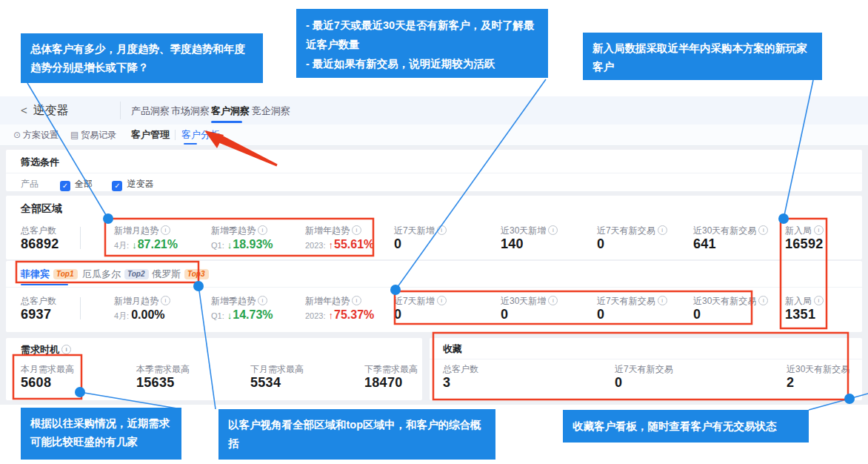  What do you see at coordinates (646, 369) in the screenshot?
I see `favorites-card: 收藏 总客户数 3 近7天有新交易 0 近30天有新交易 2` at bounding box center [646, 369].